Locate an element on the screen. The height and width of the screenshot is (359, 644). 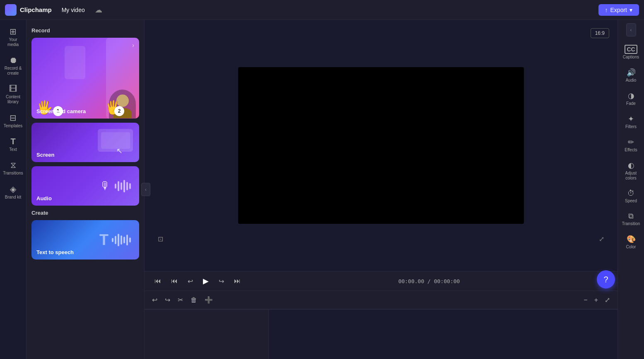
text-icon: T is located at coordinates (13, 142).